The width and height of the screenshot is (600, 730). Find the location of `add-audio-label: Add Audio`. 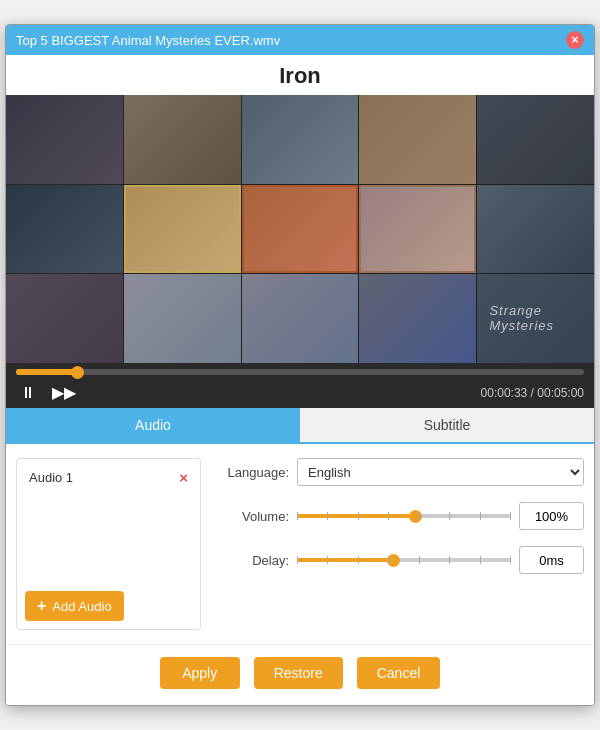

add-audio-label: Add Audio is located at coordinates (82, 606).